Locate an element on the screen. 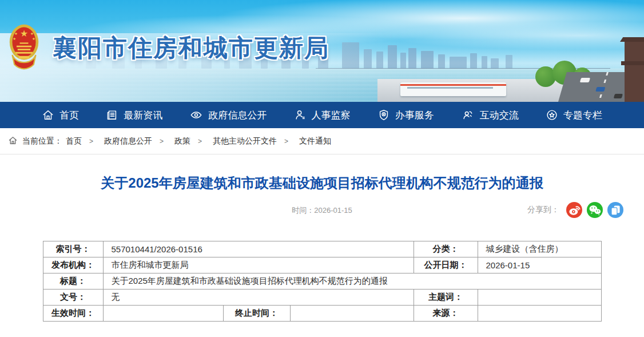  nav-item-home: 首页 is located at coordinates (61, 116).